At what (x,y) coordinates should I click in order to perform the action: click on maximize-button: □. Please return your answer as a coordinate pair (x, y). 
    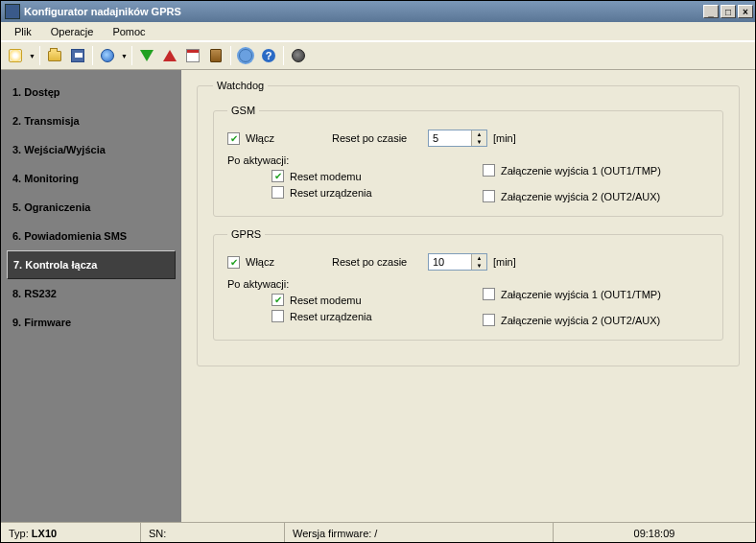
    Looking at the image, I should click on (728, 12).